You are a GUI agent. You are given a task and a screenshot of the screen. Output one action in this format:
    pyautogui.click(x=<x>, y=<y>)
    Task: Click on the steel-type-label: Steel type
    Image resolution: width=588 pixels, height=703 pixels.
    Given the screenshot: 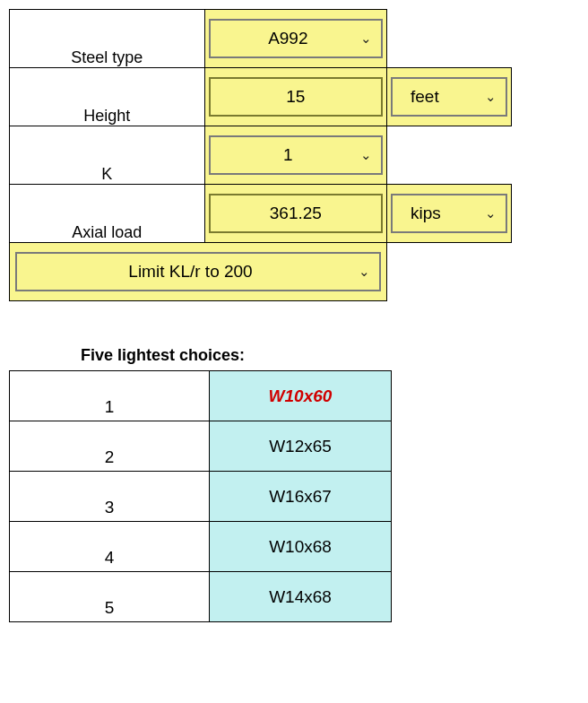 What is the action you would take?
    pyautogui.click(x=108, y=39)
    